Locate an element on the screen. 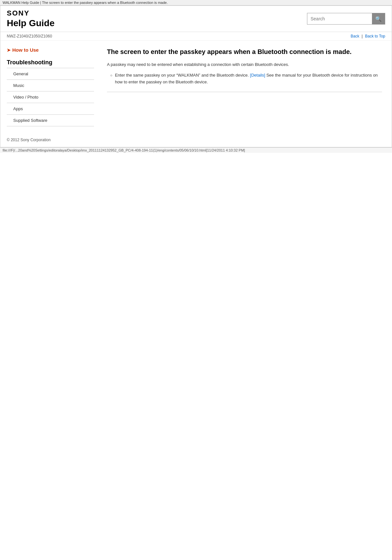 This screenshot has width=392, height=560. article-list: Enter the same passkey on your “WALKMAN”… is located at coordinates (244, 79).